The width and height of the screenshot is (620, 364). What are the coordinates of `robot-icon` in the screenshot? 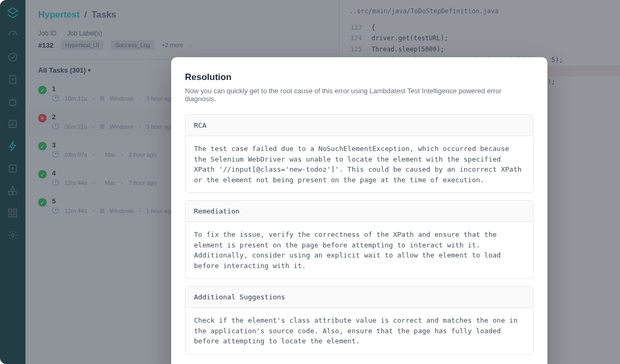 It's located at (13, 102).